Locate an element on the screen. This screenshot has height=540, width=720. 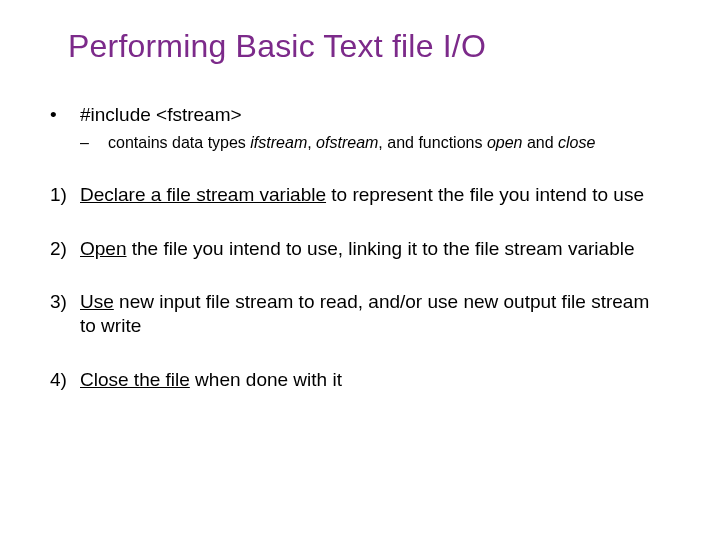
step-2-number: 2) is located at coordinates (65, 249).